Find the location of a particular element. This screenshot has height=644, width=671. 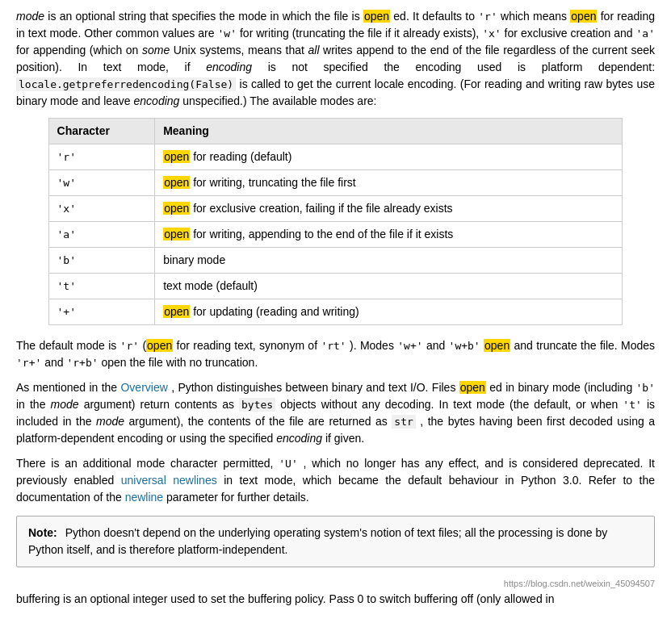

table-header-character: Character is located at coordinates (102, 132).